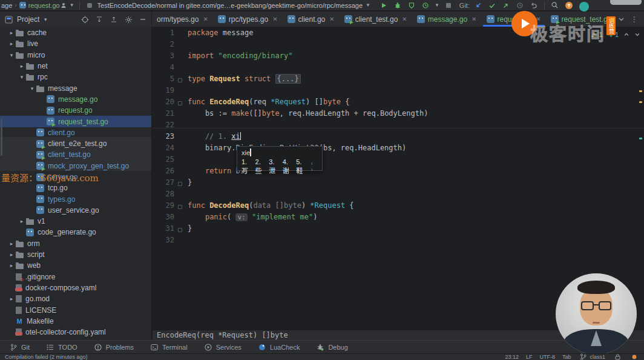  Describe the element at coordinates (7, 5) in the screenshot. I see `breadcrumb-parent: age` at that location.